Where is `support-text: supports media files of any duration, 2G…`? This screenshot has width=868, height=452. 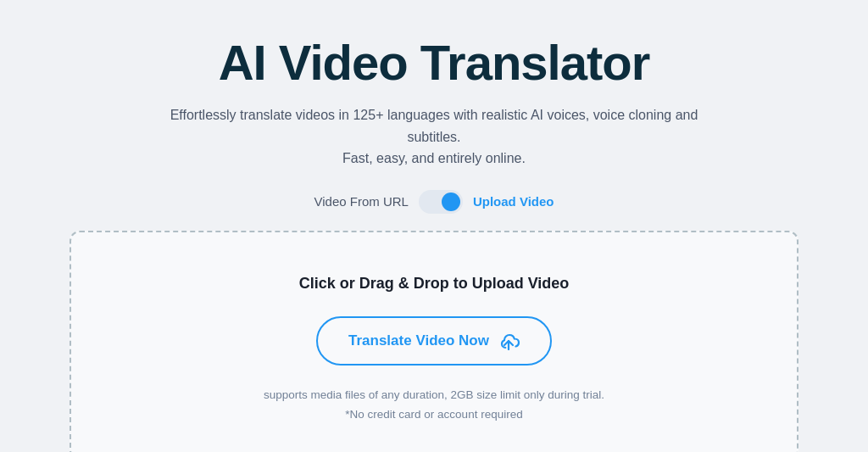
support-text: supports media files of any duration, 2G… is located at coordinates (434, 405).